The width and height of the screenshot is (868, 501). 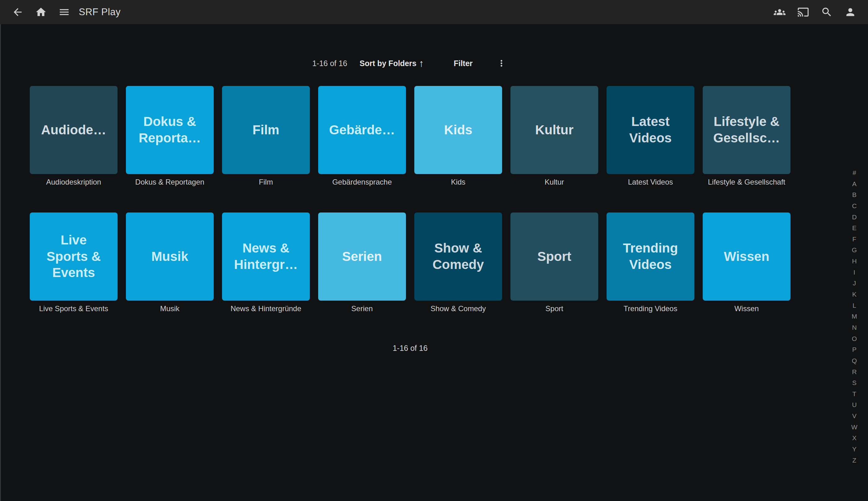 I want to click on alphabet-letter: Q, so click(x=854, y=361).